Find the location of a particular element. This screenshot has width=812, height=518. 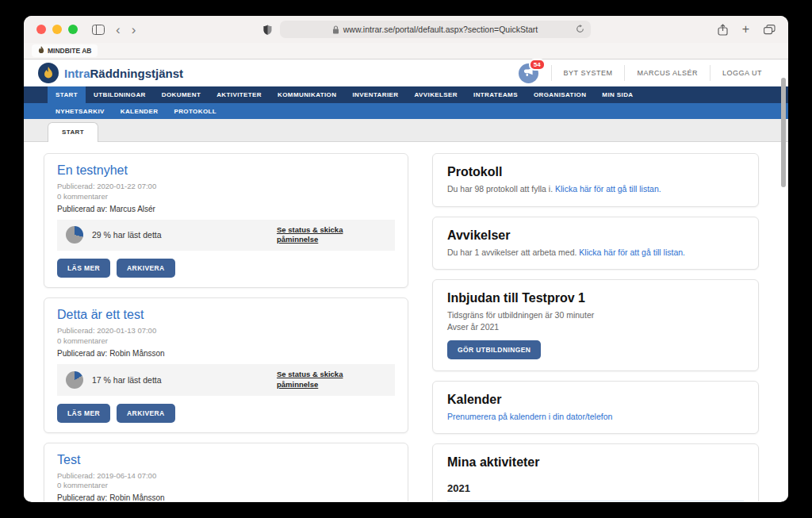

bookmark-flame-icon is located at coordinates (41, 51).